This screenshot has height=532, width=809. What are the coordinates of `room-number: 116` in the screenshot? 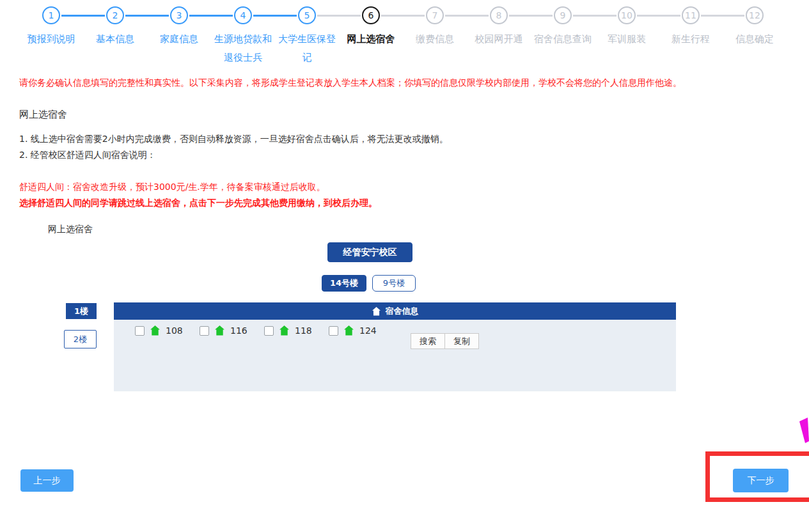 It's located at (239, 331).